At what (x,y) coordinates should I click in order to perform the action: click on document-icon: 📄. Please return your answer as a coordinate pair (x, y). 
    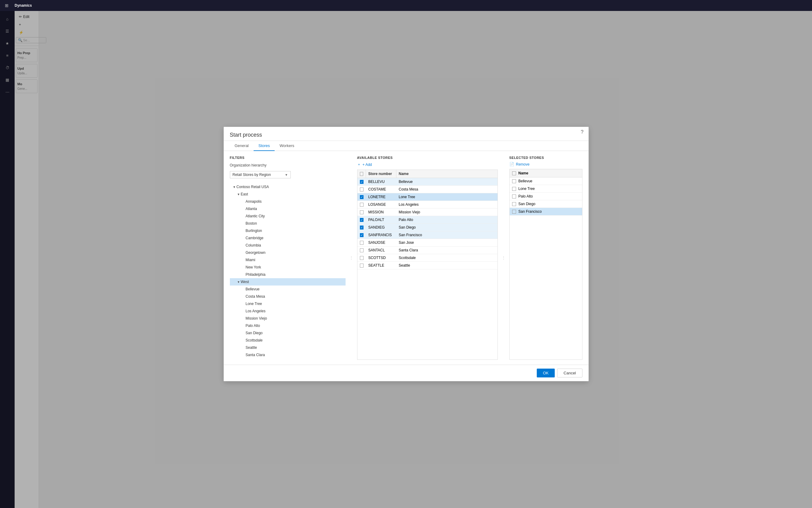
    Looking at the image, I should click on (512, 164).